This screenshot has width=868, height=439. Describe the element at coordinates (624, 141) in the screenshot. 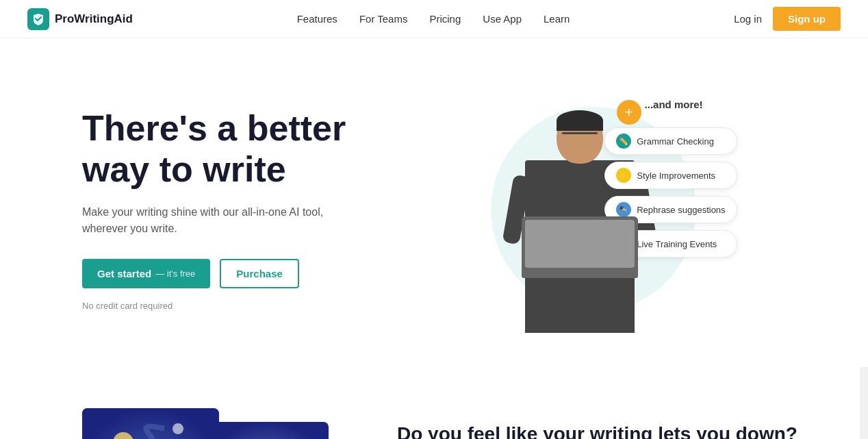

I see `grammar-icon: ✏️` at that location.